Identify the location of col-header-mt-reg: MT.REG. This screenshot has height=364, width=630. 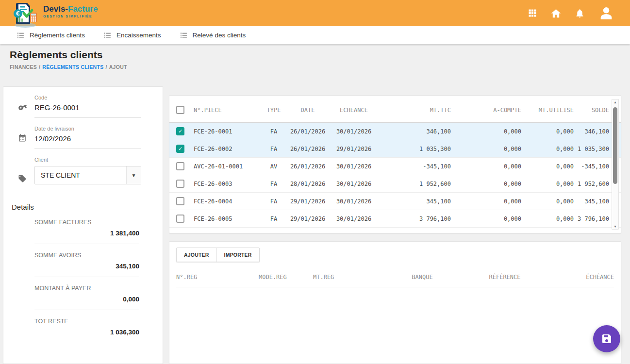
(347, 277).